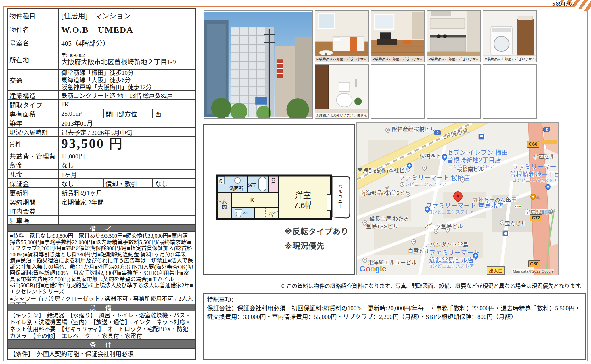 This screenshot has width=591, height=364. Describe the element at coordinates (101, 123) in the screenshot. I see `table-row: 築年 2013年01月` at that location.